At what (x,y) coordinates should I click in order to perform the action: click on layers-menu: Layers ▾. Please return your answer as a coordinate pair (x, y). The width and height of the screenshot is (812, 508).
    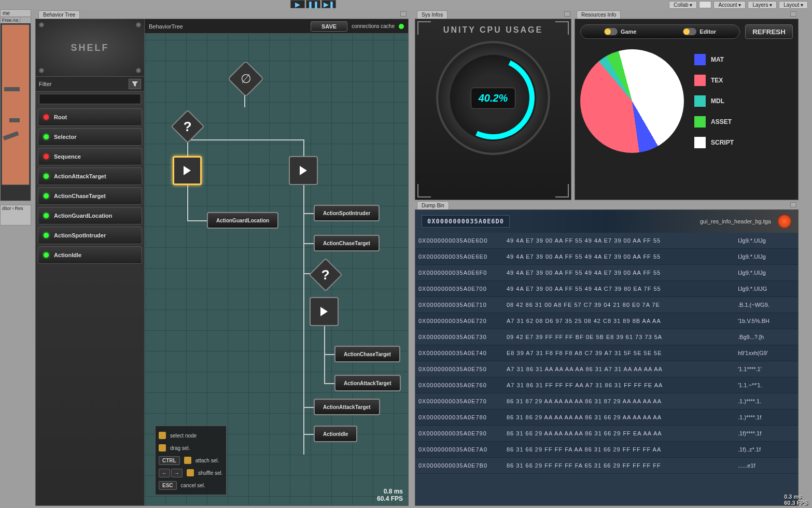
    Looking at the image, I should click on (762, 5).